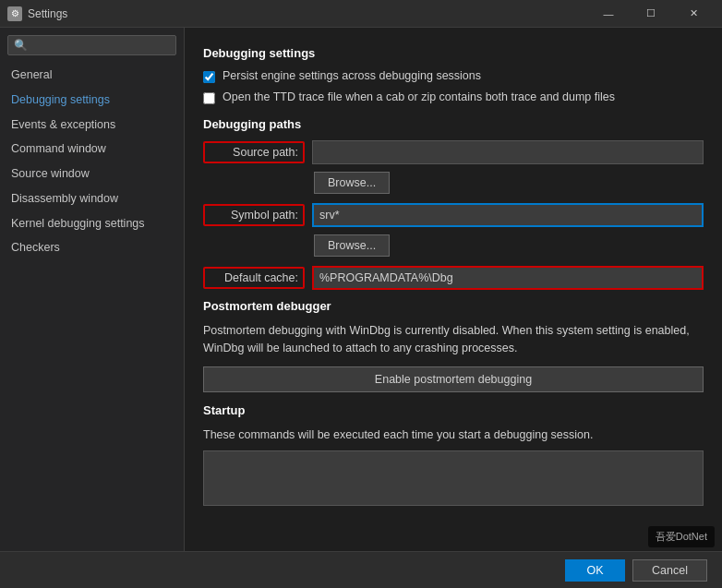 This screenshot has width=722, height=588. What do you see at coordinates (453, 54) in the screenshot?
I see `debugging-settings-header: Debugging settings` at bounding box center [453, 54].